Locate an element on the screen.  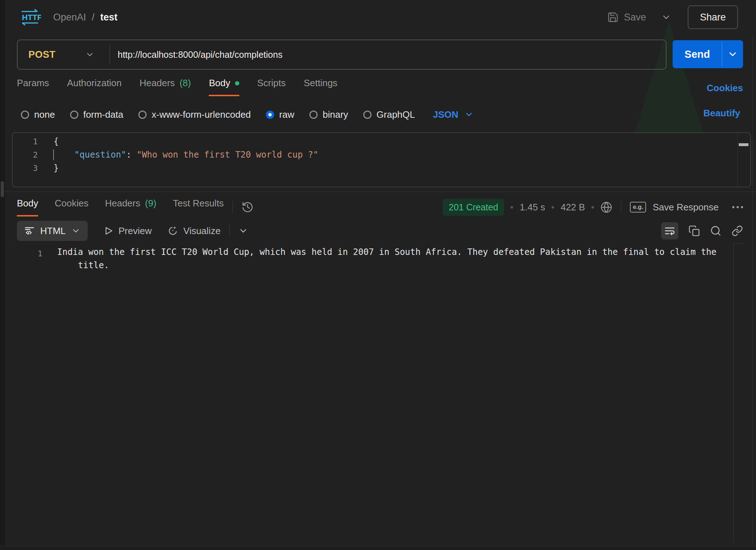
radio-graphql: GraphQL is located at coordinates (389, 115).